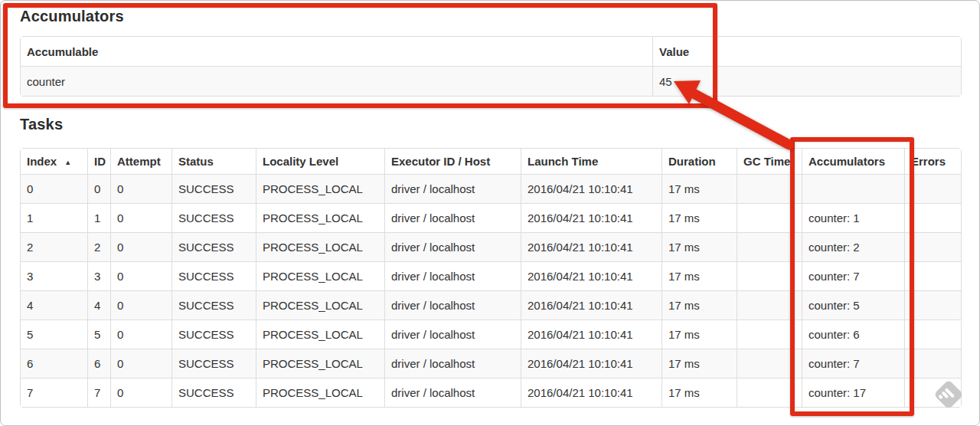 This screenshot has height=426, width=980. What do you see at coordinates (853, 247) in the screenshot?
I see `cell-accumulators: counter: 2` at bounding box center [853, 247].